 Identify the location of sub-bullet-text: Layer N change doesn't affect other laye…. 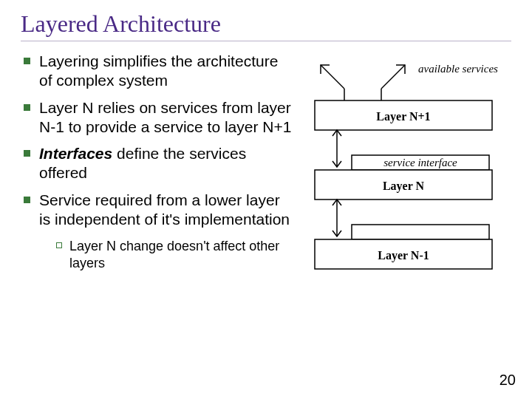
(182, 254).